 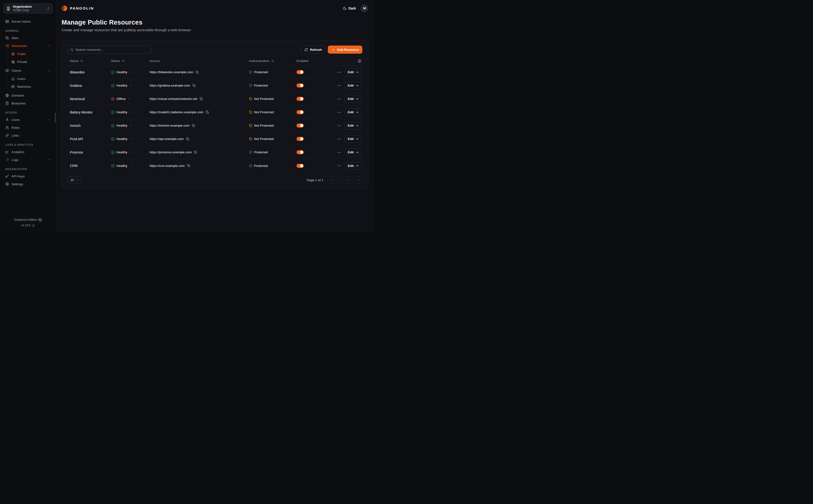 I want to click on sidebar-item-links: Links, so click(x=28, y=135).